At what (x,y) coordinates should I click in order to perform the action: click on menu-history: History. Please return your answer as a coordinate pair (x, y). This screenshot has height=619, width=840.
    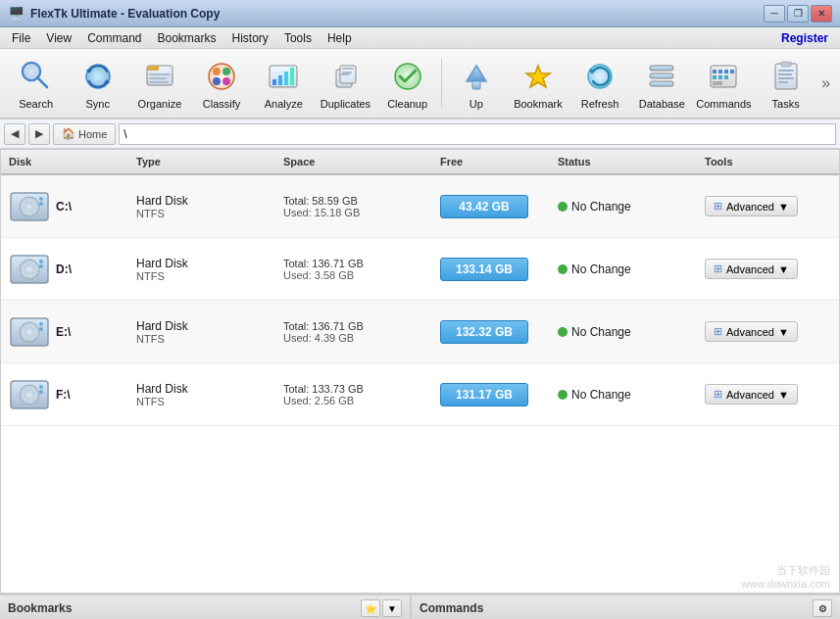
    Looking at the image, I should click on (251, 38).